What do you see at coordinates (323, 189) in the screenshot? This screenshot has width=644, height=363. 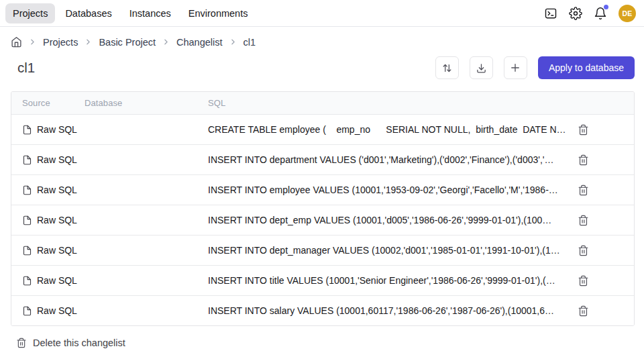 I see `table-row: Raw SQL INSERT INTO employee VALUES (100…` at bounding box center [323, 189].